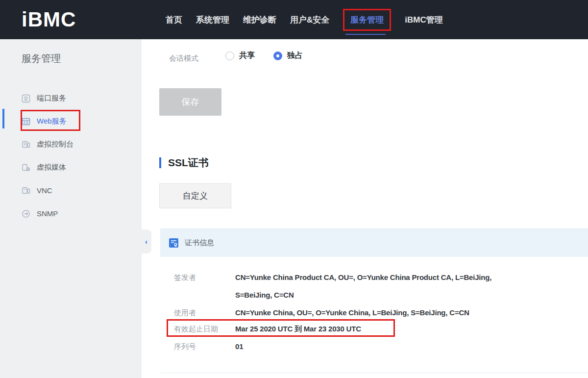  Describe the element at coordinates (184, 59) in the screenshot. I see `session-mode-label: 会话模式` at that location.